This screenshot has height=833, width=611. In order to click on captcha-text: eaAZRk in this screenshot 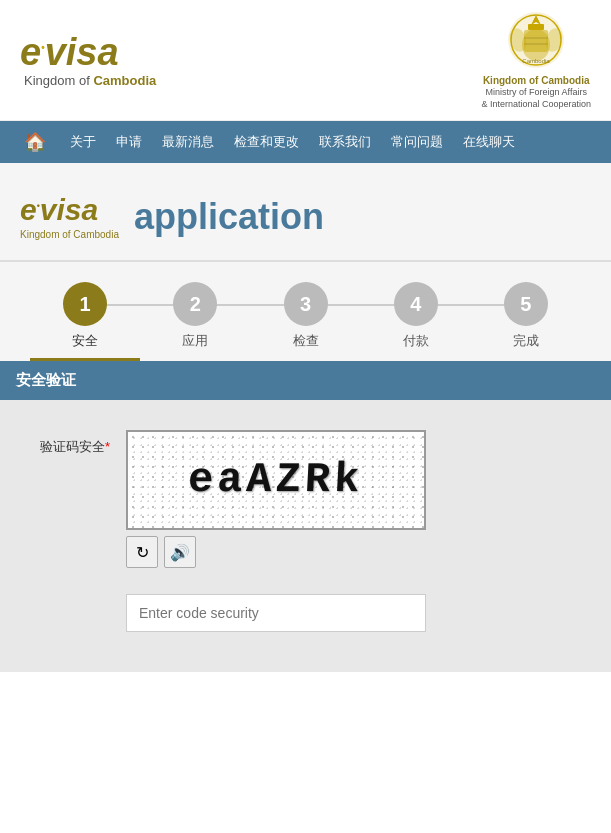, I will do `click(276, 480)`.